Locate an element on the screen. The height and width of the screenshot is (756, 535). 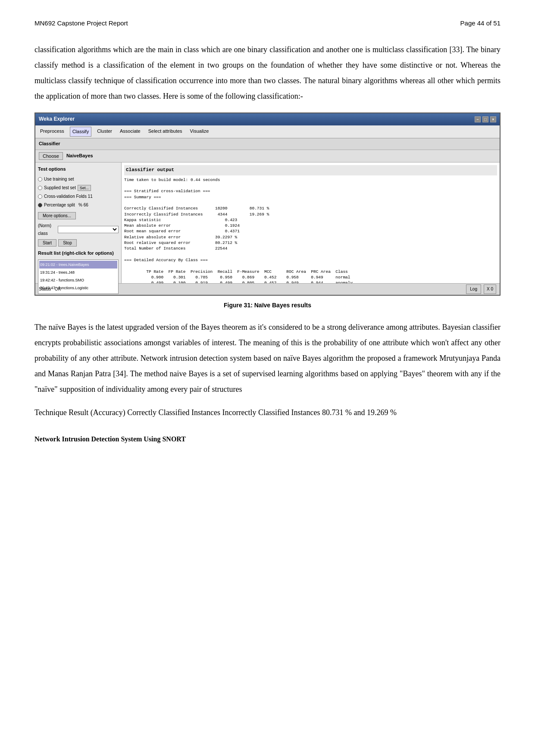
weka-titlebar: Weka Explorer − □ × is located at coordinates (267, 119).